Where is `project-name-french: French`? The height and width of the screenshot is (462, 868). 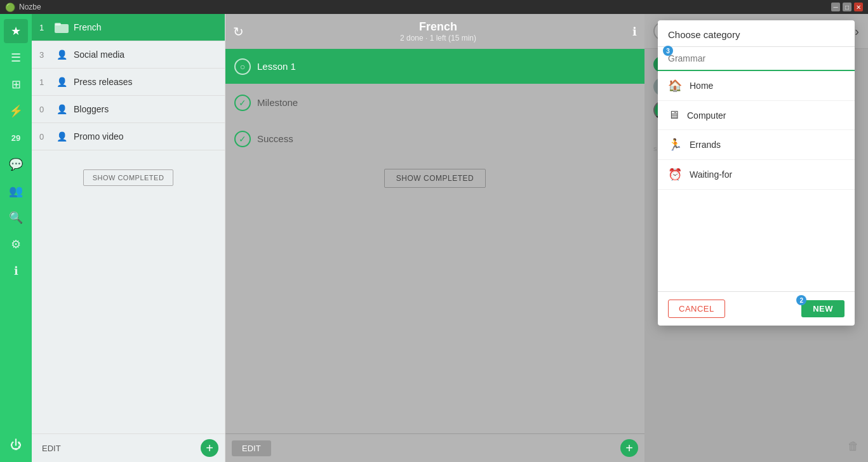 project-name-french: French is located at coordinates (145, 27).